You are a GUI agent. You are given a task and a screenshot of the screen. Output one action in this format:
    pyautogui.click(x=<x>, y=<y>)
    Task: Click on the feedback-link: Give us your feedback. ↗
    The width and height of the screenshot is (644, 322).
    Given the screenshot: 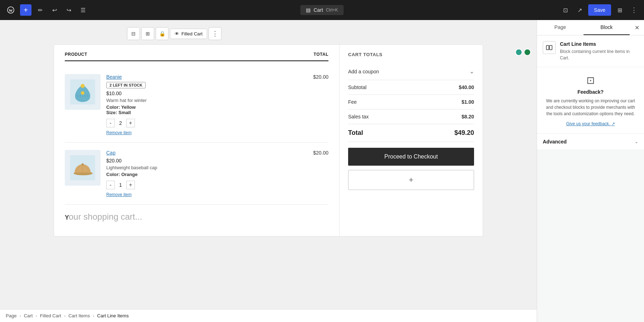 What is the action you would take?
    pyautogui.click(x=590, y=124)
    